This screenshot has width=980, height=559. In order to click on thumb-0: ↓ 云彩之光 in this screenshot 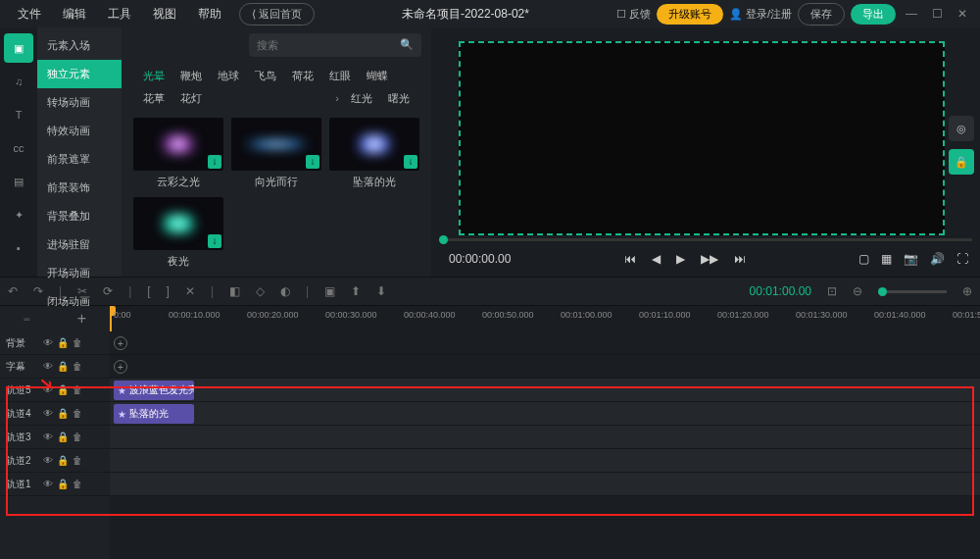, I will do `click(178, 153)`.